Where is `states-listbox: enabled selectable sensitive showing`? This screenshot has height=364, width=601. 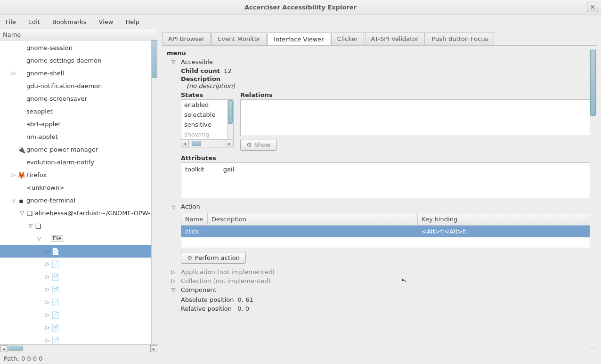
states-listbox: enabled selectable sensitive showing is located at coordinates (207, 120).